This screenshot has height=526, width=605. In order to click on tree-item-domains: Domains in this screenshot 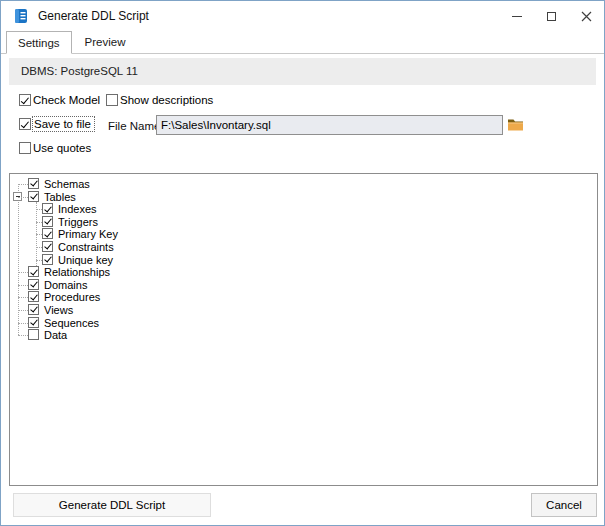, I will do `click(304, 286)`.